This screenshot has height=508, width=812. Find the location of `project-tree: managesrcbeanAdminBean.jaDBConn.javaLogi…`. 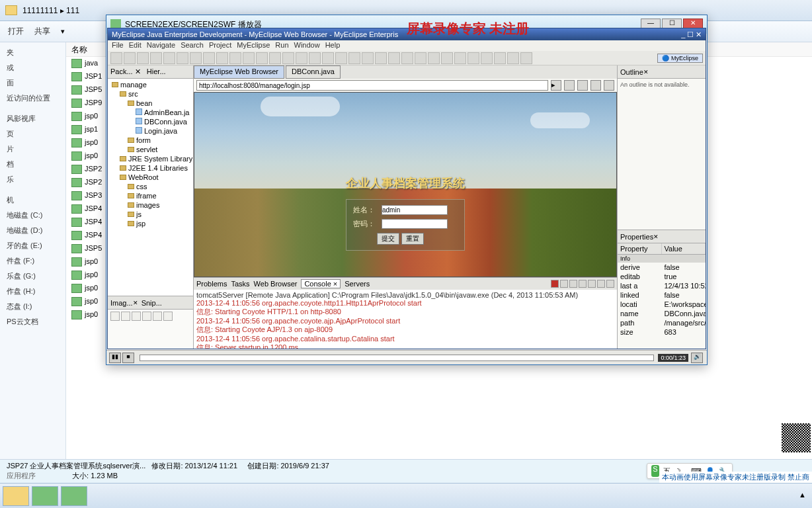

project-tree: managesrcbeanAdminBean.jaDBConn.javaLogi… is located at coordinates (151, 187).